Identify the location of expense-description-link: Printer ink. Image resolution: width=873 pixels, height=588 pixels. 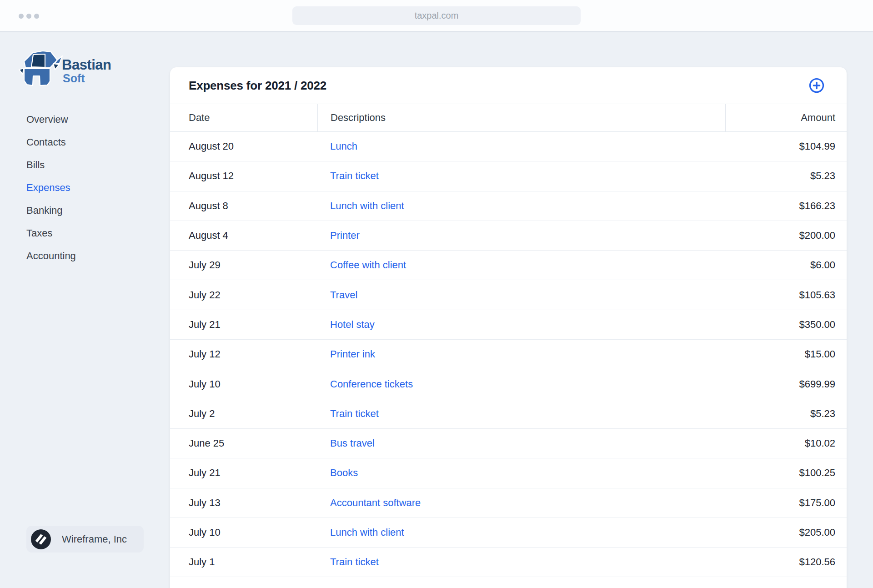
(353, 354).